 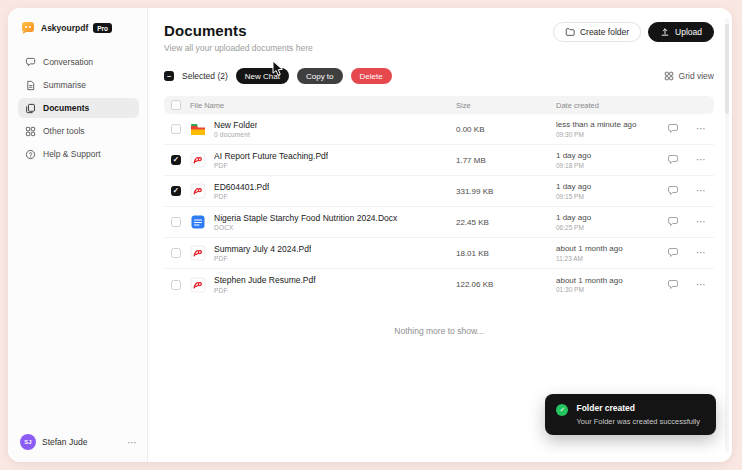 What do you see at coordinates (72, 154) in the screenshot?
I see `sidebar-item-label: Help & Support` at bounding box center [72, 154].